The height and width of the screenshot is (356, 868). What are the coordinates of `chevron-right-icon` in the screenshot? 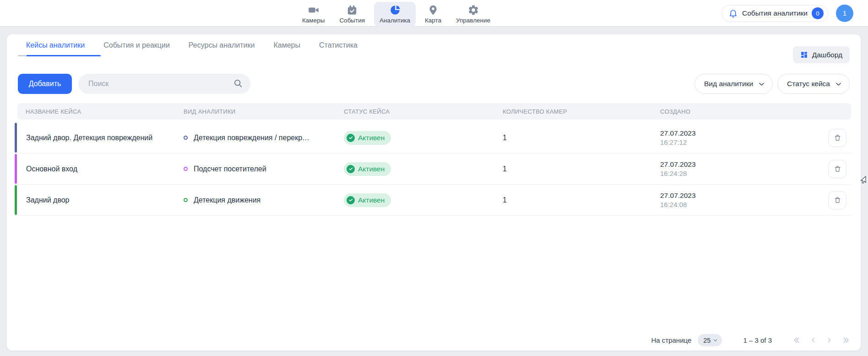 It's located at (830, 340).